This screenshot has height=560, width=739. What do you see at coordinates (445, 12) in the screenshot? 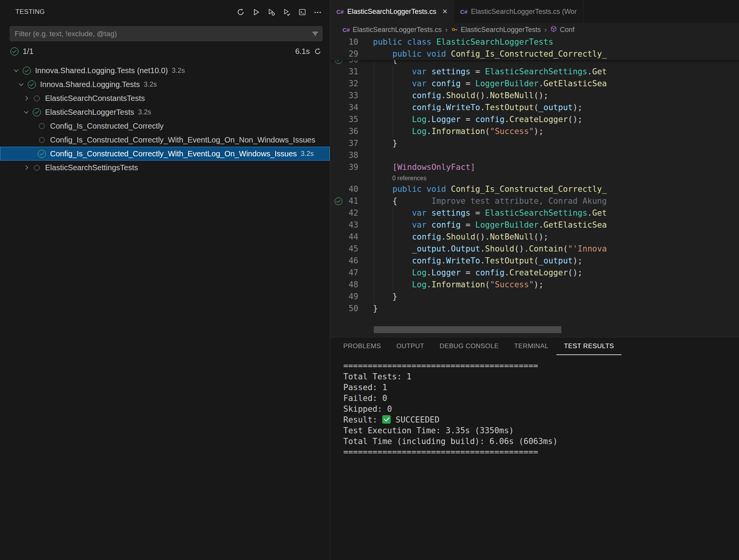
I see `close-icon: ×` at bounding box center [445, 12].